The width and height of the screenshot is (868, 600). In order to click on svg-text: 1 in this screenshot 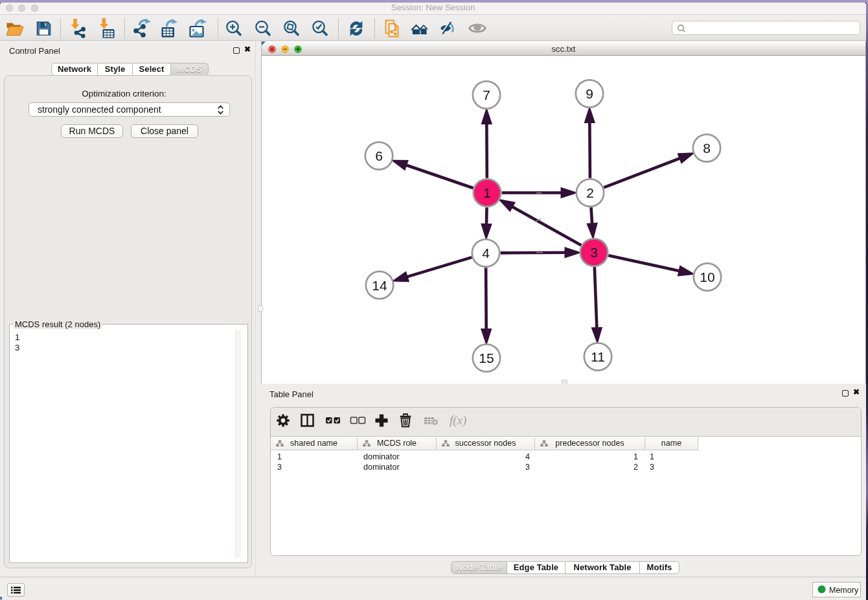, I will do `click(487, 193)`.